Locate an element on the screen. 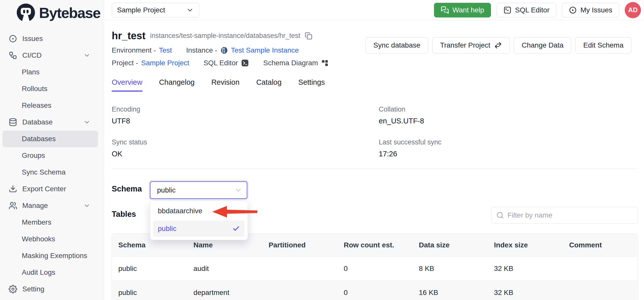 This screenshot has width=644, height=300. encoding-value: UTF8 is located at coordinates (245, 121).